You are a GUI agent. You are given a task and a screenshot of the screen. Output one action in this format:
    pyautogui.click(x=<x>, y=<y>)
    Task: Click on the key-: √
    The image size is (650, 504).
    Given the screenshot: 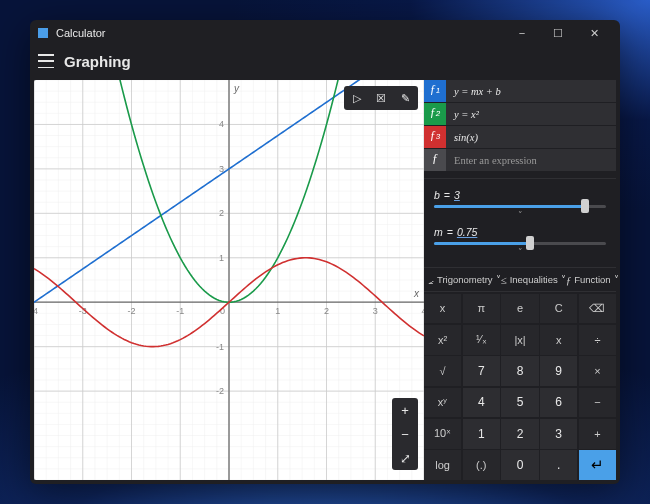 What is the action you would take?
    pyautogui.click(x=442, y=371)
    